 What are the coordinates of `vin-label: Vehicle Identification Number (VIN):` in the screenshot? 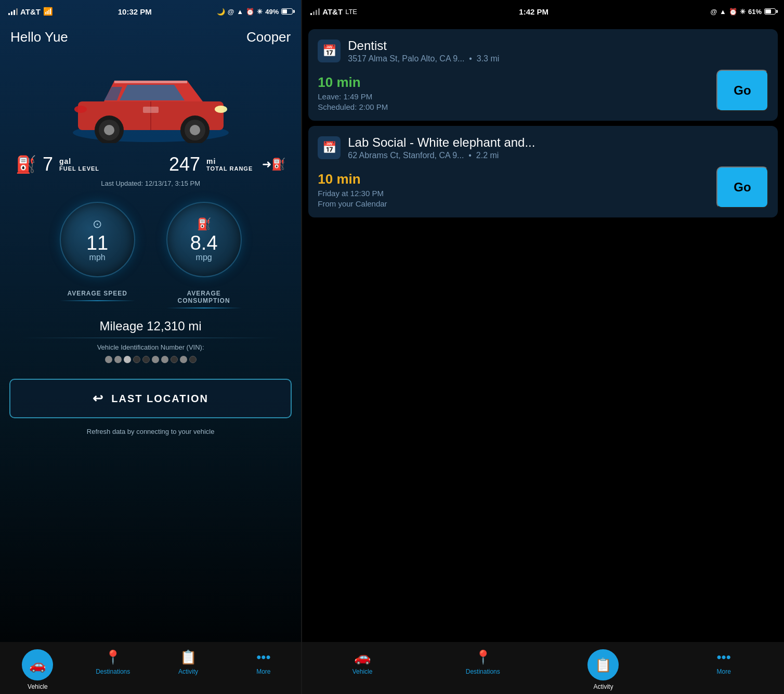 It's located at (151, 348).